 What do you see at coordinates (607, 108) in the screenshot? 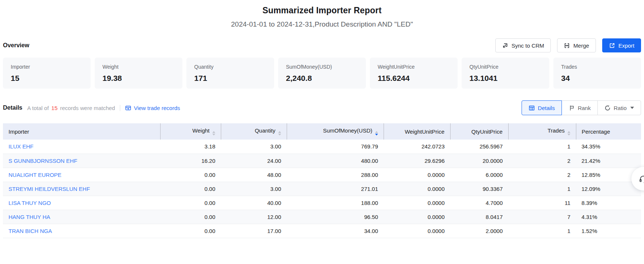
I see `ratio-circle-icon` at bounding box center [607, 108].